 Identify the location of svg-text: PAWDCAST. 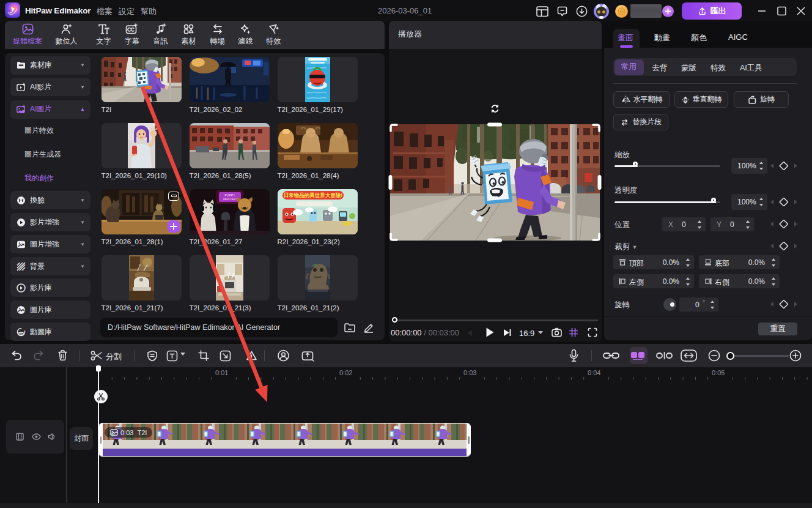
(230, 200).